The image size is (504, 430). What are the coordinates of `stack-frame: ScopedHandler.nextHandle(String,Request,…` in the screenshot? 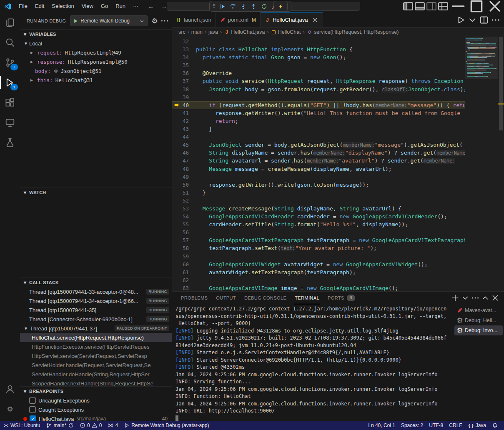 It's located at (96, 382).